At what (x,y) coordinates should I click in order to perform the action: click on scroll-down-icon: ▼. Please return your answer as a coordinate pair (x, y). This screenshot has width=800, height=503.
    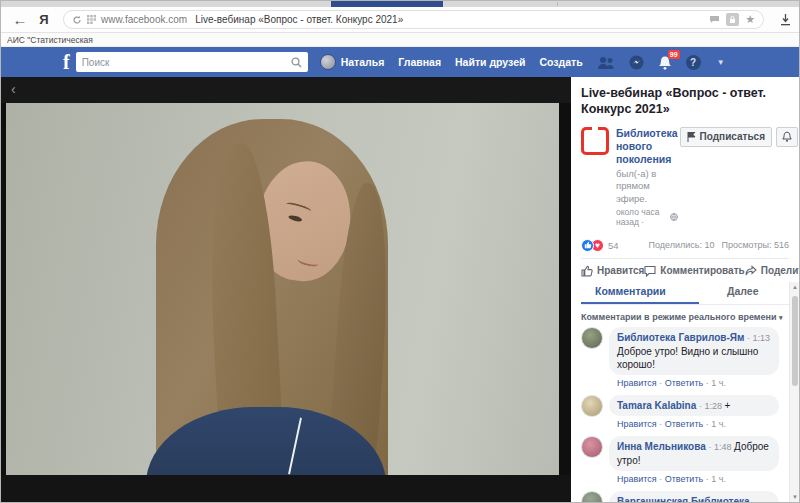
    Looking at the image, I should click on (794, 497).